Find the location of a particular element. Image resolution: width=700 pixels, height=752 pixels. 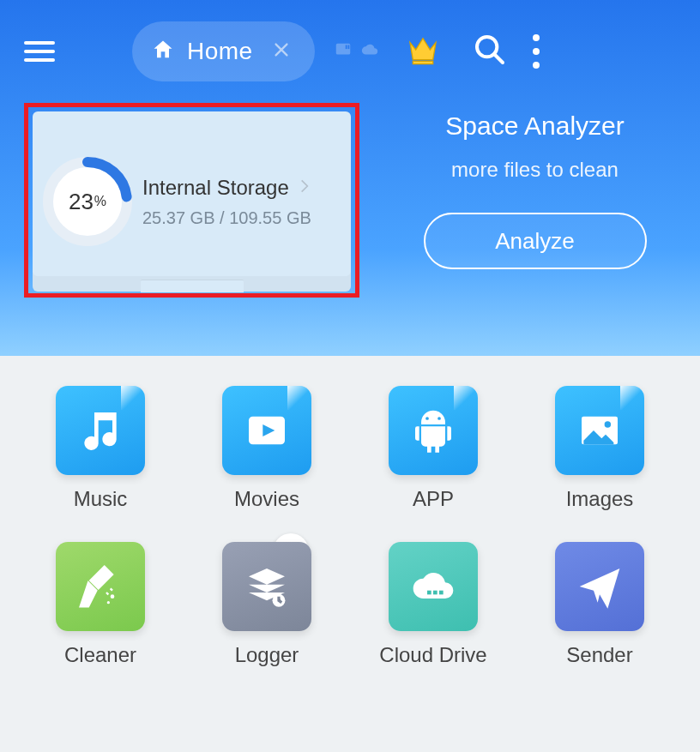

tile-sender: Sender is located at coordinates (600, 605).